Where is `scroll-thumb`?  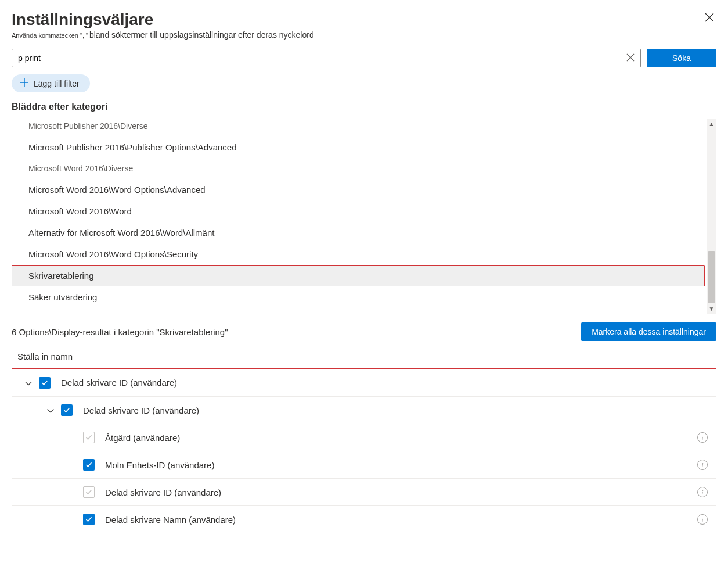
scroll-thumb is located at coordinates (712, 277).